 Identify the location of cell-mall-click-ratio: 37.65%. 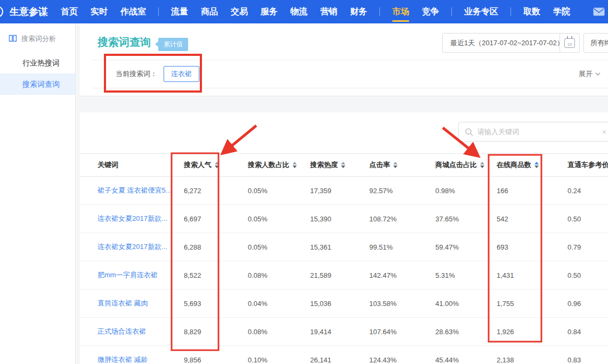
(466, 219).